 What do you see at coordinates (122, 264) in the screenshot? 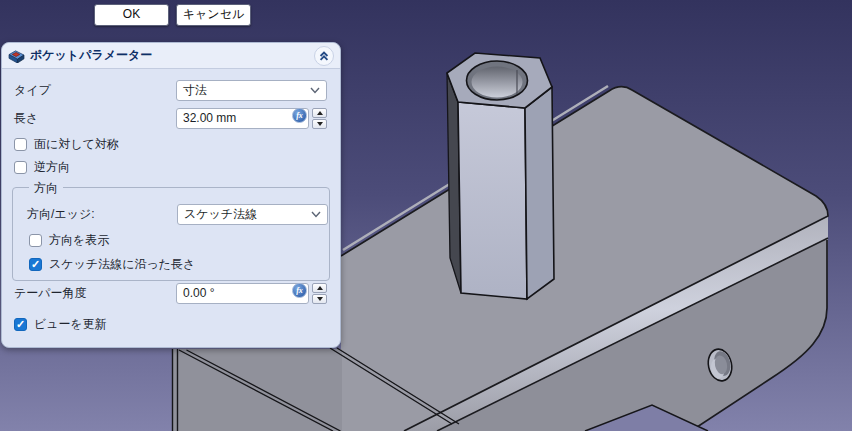
I see `length-along-normal-label: スケッチ法線に沿った長さ` at bounding box center [122, 264].